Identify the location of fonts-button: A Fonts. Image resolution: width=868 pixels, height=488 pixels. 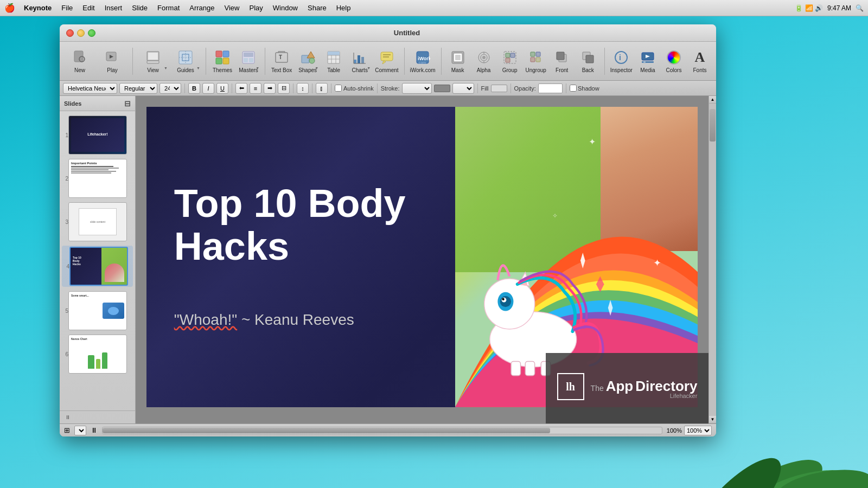
(700, 61).